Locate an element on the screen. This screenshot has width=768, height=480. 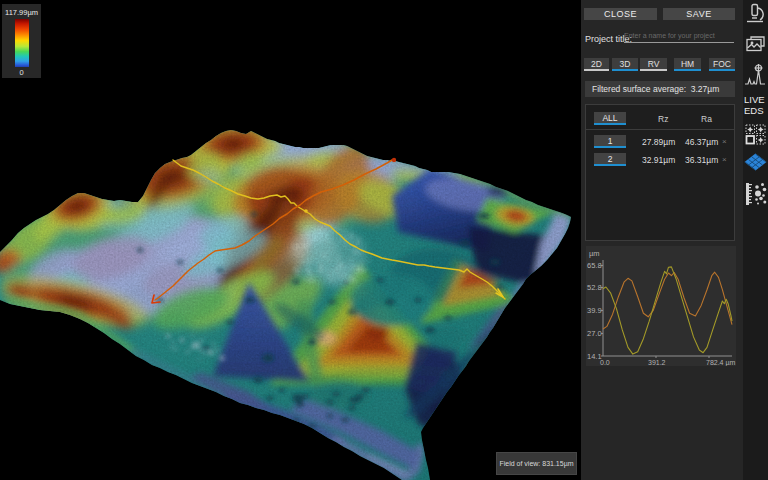
svg-text: 27.0 is located at coordinates (594, 334).